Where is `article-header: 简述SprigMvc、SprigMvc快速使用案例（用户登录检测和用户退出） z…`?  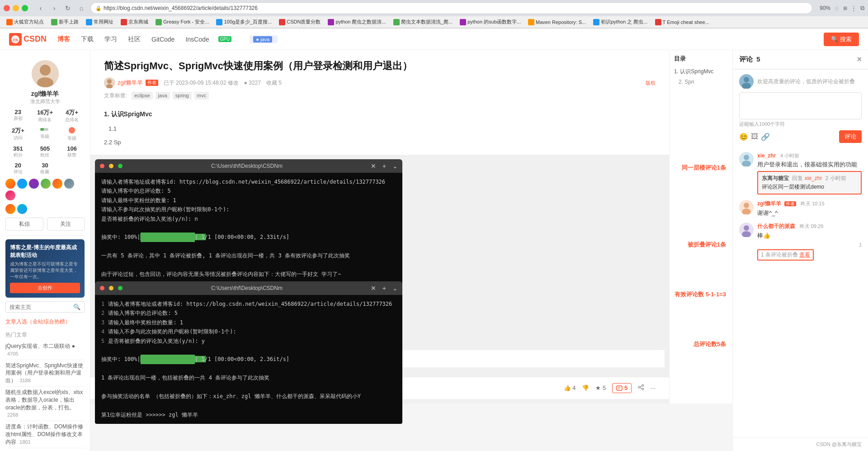
article-header: 简述SprigMvc、SprigMvc快速使用案例（用户登录检测和用户退出） z… is located at coordinates (380, 77).